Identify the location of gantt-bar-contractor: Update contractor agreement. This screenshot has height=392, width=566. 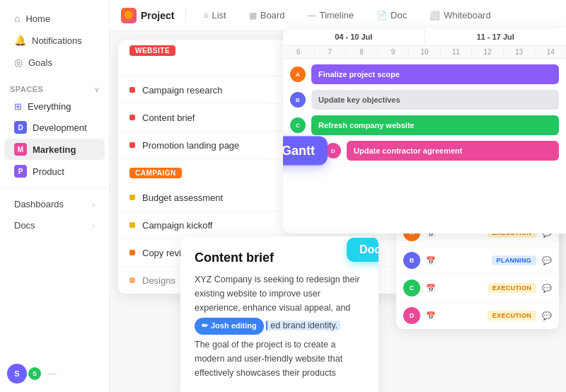
(453, 151).